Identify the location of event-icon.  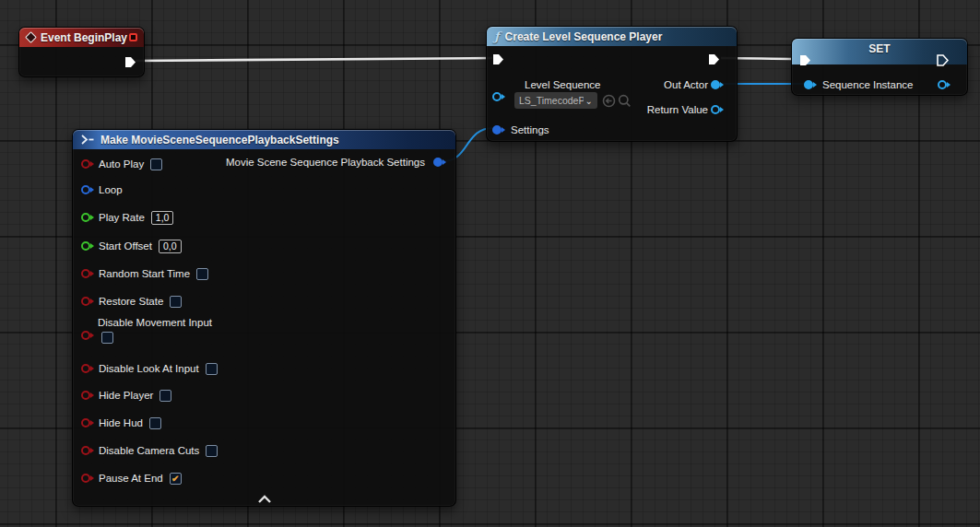
(31, 37).